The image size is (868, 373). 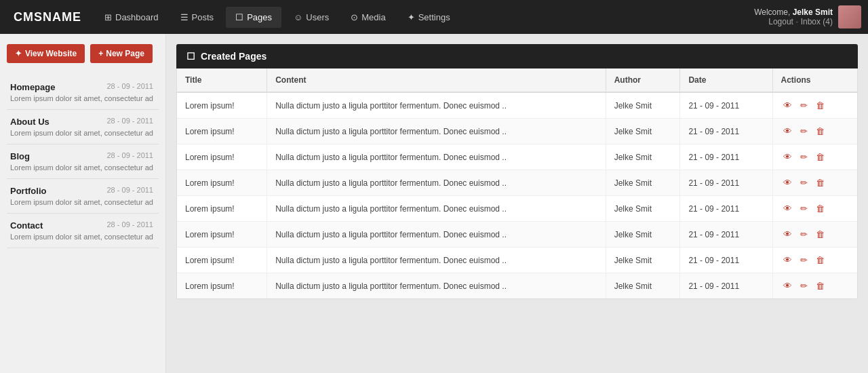 I want to click on col-actions: Actions, so click(x=815, y=80).